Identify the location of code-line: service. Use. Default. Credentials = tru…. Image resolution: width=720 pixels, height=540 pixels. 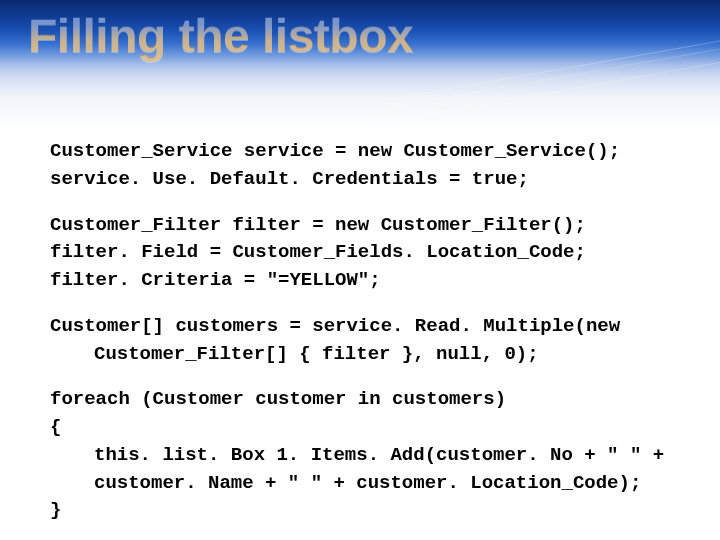
(365, 180).